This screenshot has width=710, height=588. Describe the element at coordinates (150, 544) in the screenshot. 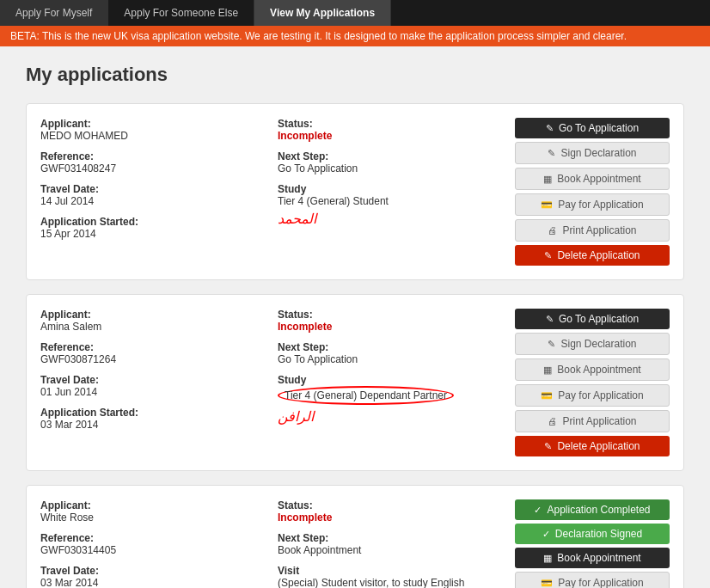

I see `reference-row: Reference: GWF030314405` at that location.